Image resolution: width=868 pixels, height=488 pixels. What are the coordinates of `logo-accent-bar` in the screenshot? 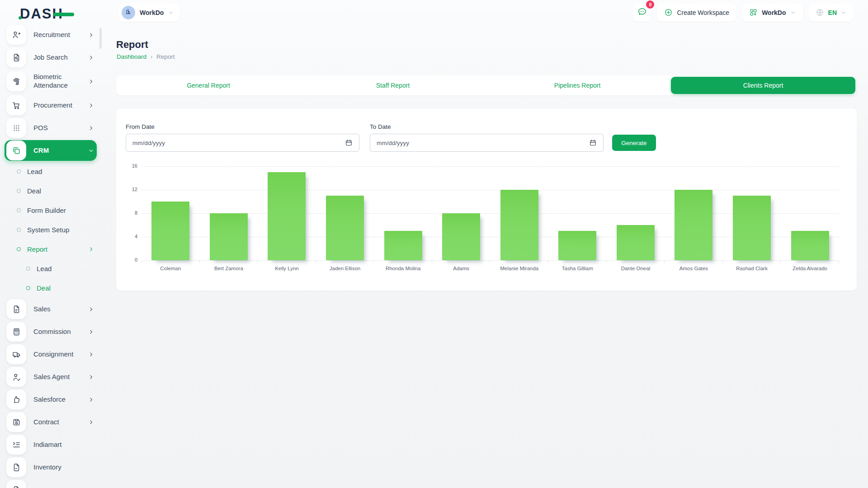 It's located at (64, 14).